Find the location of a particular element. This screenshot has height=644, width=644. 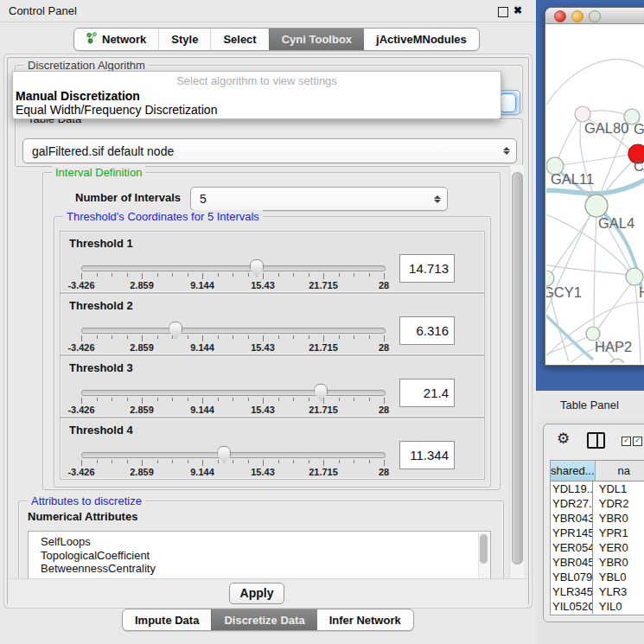

list-item: SelfLoops is located at coordinates (259, 542).